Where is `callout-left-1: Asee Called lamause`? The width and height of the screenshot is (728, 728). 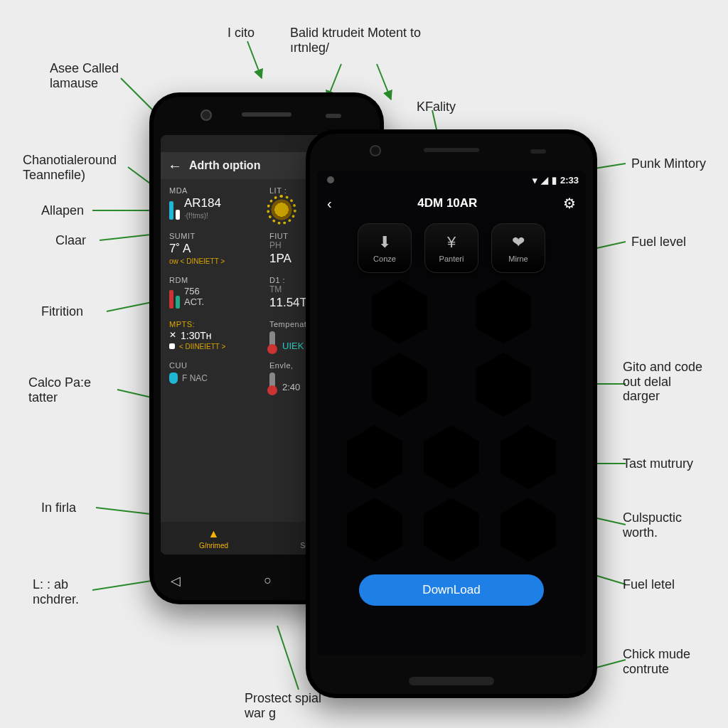
callout-left-1: Asee Called lamause is located at coordinates (84, 75).